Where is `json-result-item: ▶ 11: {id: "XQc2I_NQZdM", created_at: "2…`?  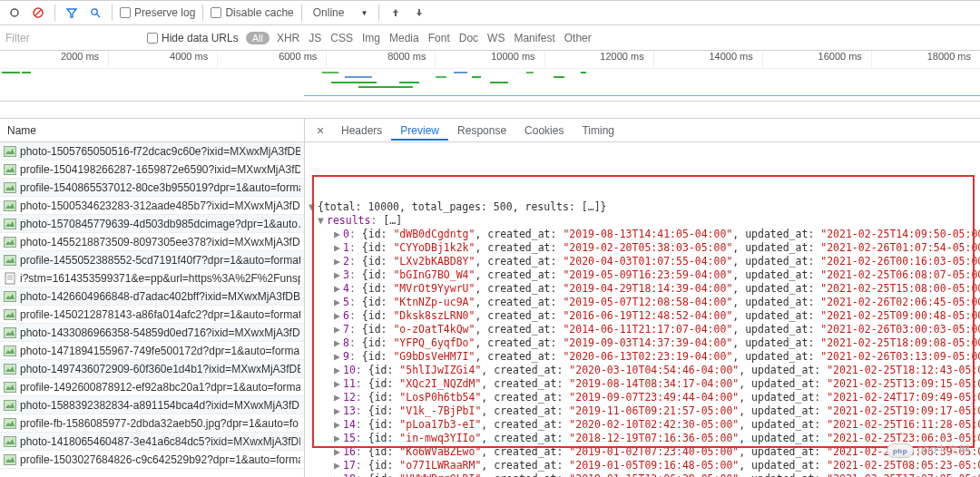 json-result-item: ▶ 11: {id: "XQc2I_NQZdM", created_at: "2… is located at coordinates (642, 385).